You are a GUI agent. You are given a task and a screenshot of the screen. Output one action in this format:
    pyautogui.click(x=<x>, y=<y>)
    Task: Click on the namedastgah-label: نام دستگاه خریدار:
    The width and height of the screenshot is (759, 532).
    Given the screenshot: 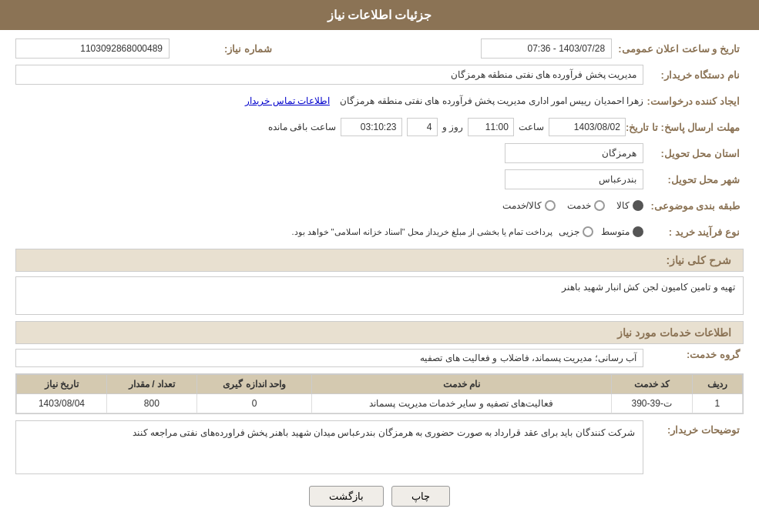 What is the action you would take?
    pyautogui.click(x=694, y=75)
    